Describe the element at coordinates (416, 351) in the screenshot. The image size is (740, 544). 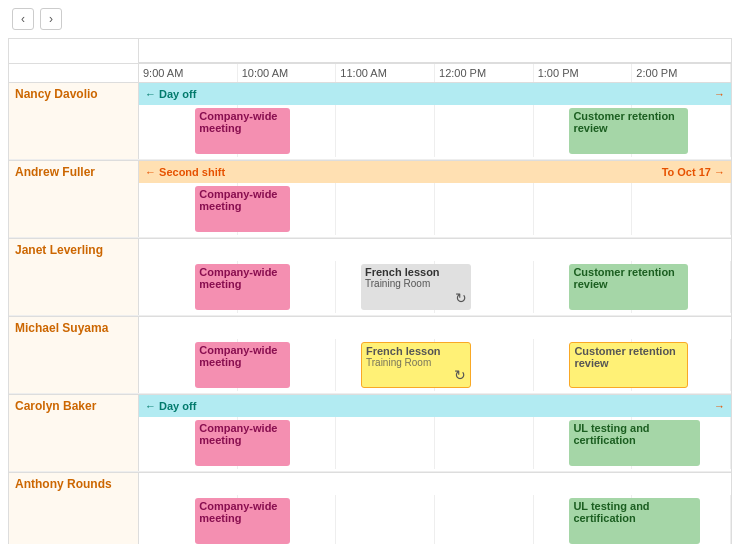
I see `event-title-e8: French lesson` at that location.